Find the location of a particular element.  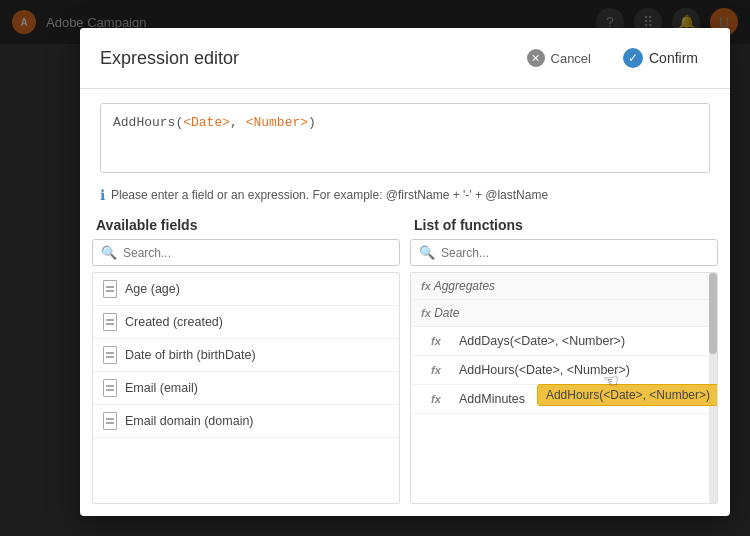

list-item: Email domain (domain) is located at coordinates (246, 422).